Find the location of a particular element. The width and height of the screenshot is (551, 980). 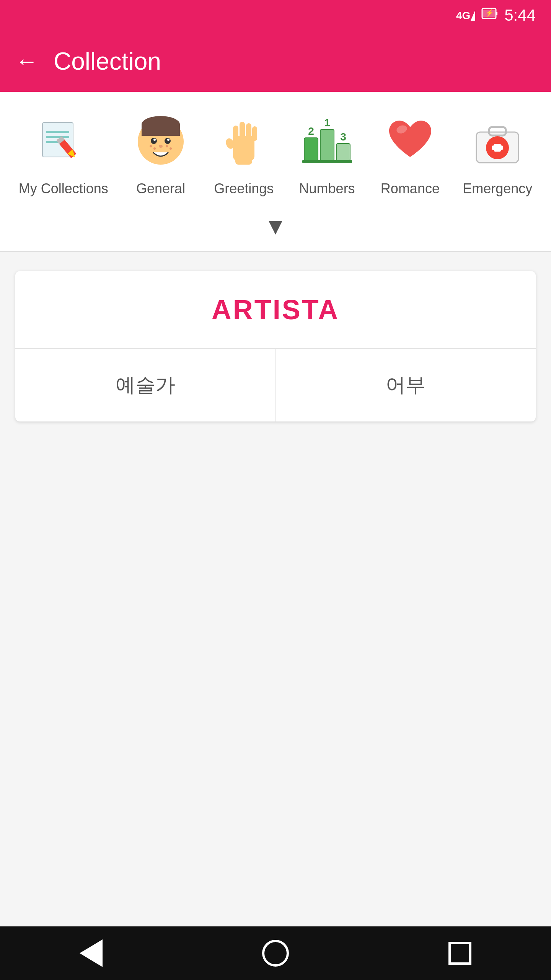

my-collections-label: My Collections is located at coordinates (64, 189).